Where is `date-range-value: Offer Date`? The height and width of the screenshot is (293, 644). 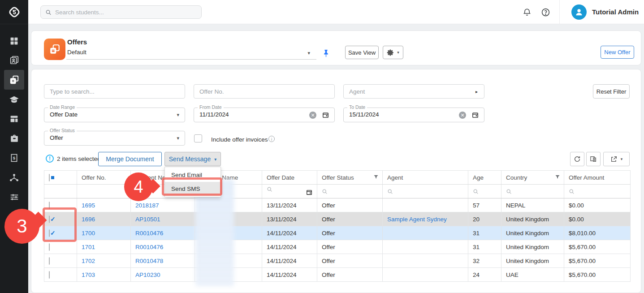
date-range-value: Offer Date is located at coordinates (64, 115).